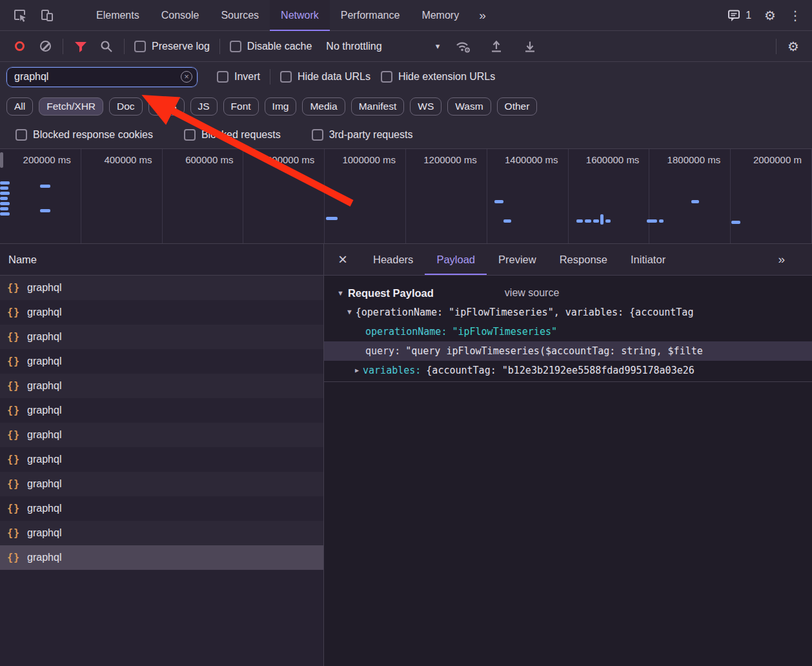 The image size is (812, 666). I want to click on tab-memory: Memory, so click(440, 15).